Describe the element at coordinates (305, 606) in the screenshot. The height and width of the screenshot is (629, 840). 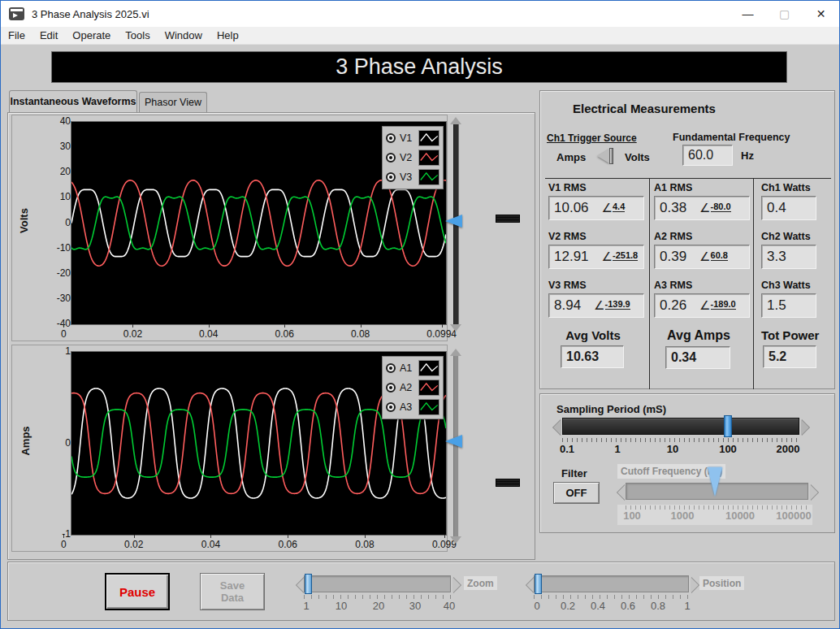
I see `zoom-scale-label: 1` at that location.